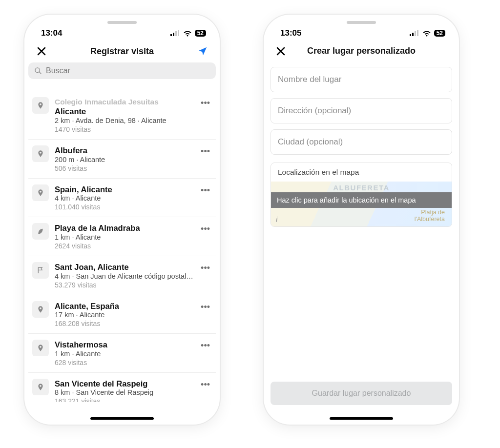 This screenshot has height=448, width=500. What do you see at coordinates (125, 384) in the screenshot?
I see `place-name: San Vicente del Raspeig` at bounding box center [125, 384].